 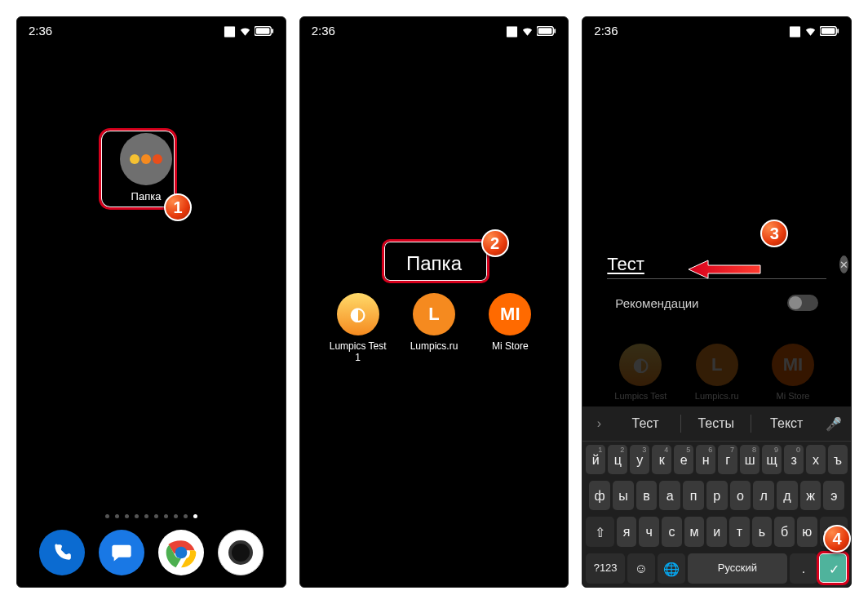 What do you see at coordinates (716, 495) in the screenshot?
I see `keyboard-row-2: фывапролджэ` at bounding box center [716, 495].